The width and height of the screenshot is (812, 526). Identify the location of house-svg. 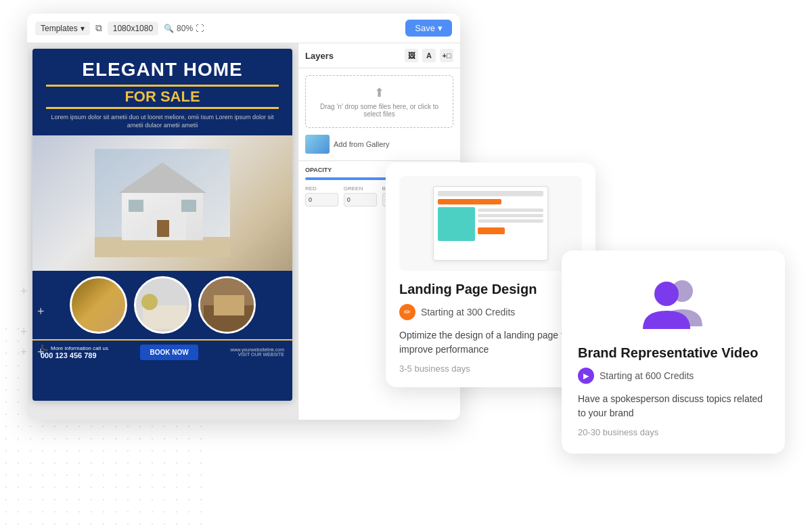
(162, 203).